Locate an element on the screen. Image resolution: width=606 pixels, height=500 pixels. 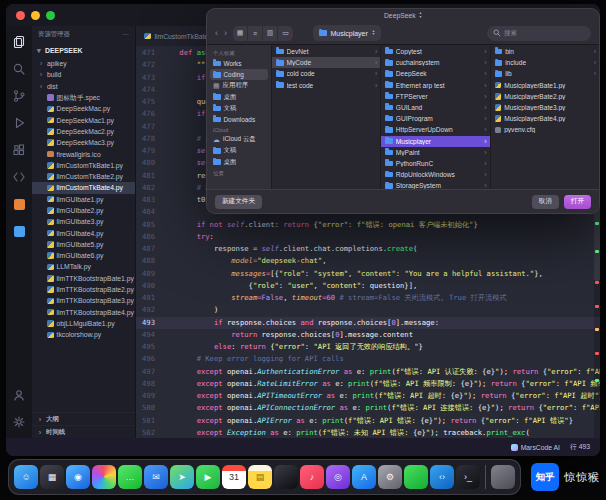
location-dropdown: Musicplayer ▲▼ is located at coordinates (347, 33).